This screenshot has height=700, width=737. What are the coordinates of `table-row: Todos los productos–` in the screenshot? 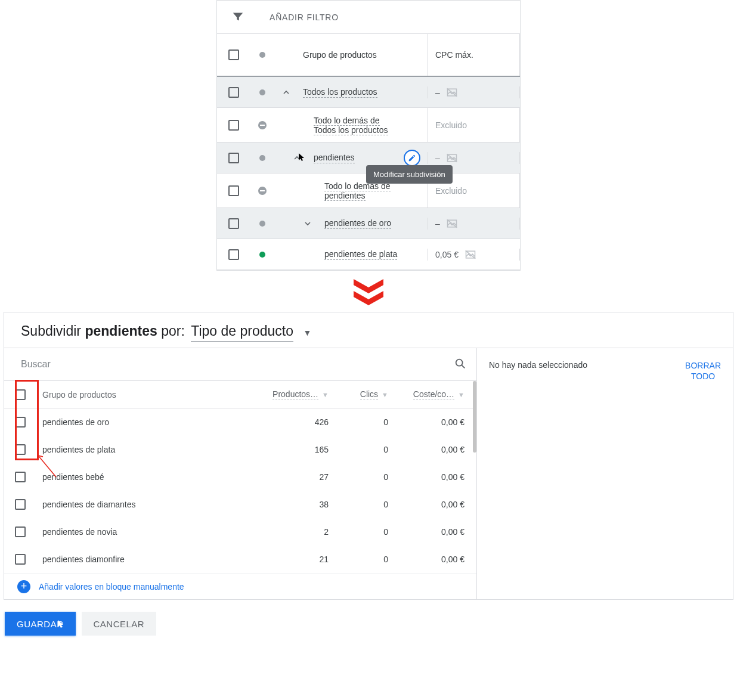 It's located at (368, 92).